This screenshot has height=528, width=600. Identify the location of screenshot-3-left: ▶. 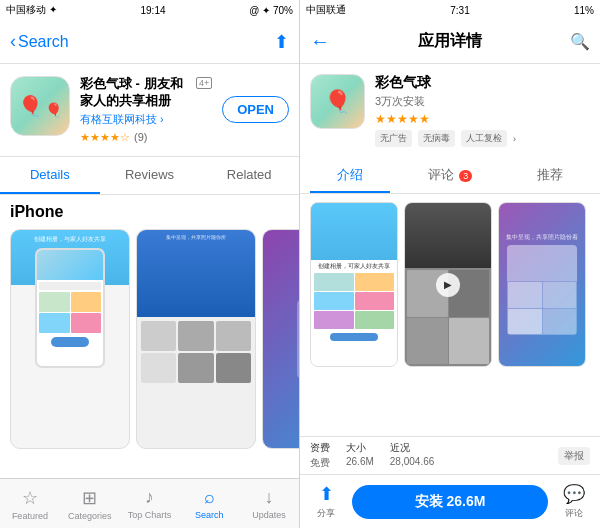
(280, 339).